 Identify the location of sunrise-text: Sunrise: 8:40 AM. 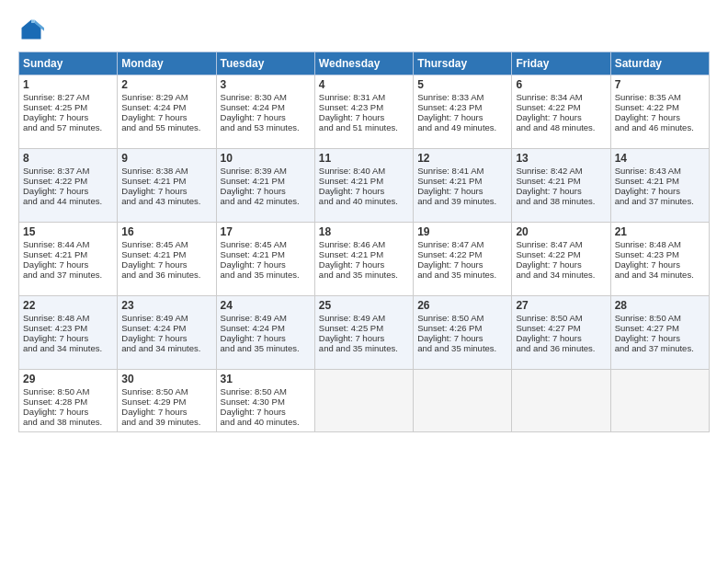
(352, 171).